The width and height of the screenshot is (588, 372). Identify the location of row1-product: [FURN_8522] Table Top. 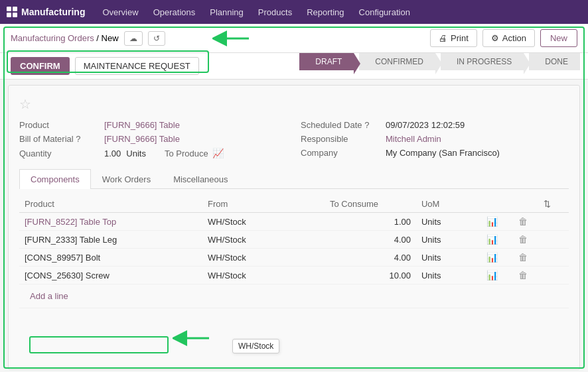
(111, 221).